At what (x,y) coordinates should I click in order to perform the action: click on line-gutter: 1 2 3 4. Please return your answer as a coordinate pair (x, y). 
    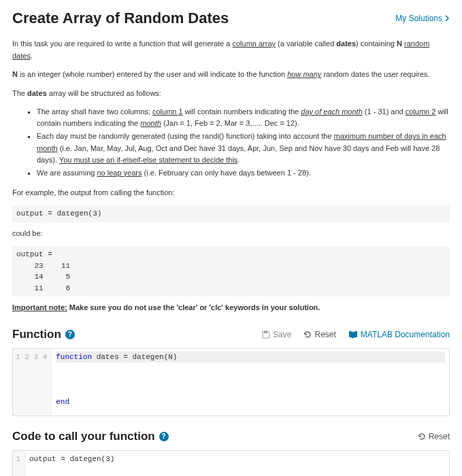
    Looking at the image, I should click on (33, 382).